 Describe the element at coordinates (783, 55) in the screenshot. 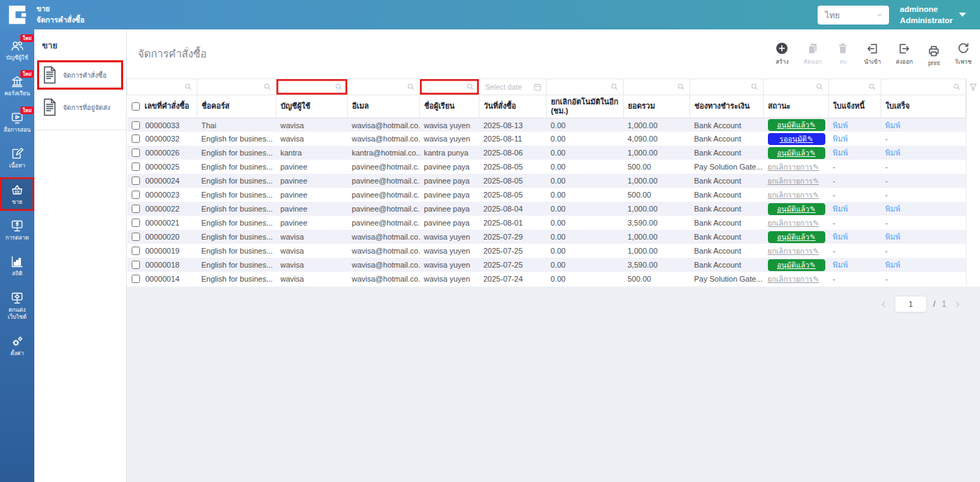

I see `create-button: สร้าง` at that location.